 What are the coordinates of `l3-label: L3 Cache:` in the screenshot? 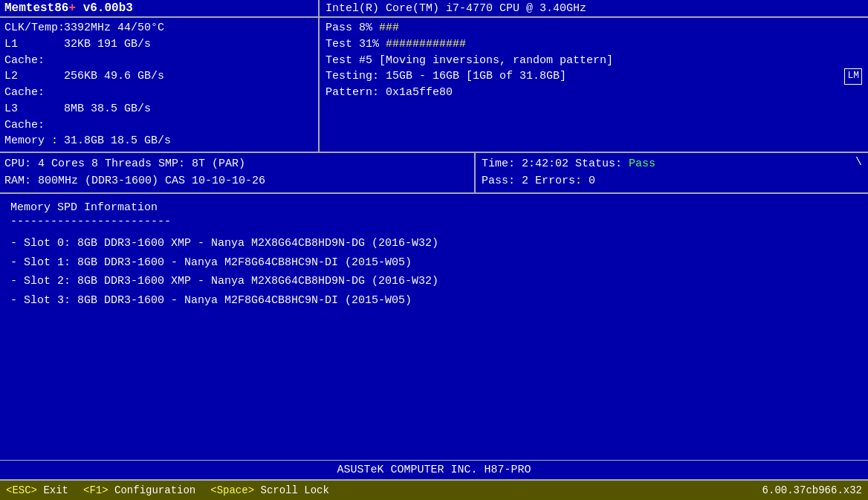 It's located at (34, 117).